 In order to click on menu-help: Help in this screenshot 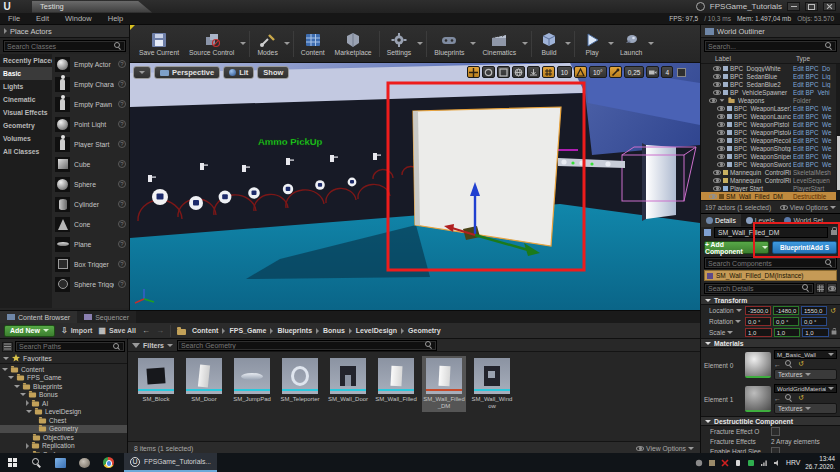, I will do `click(116, 18)`.